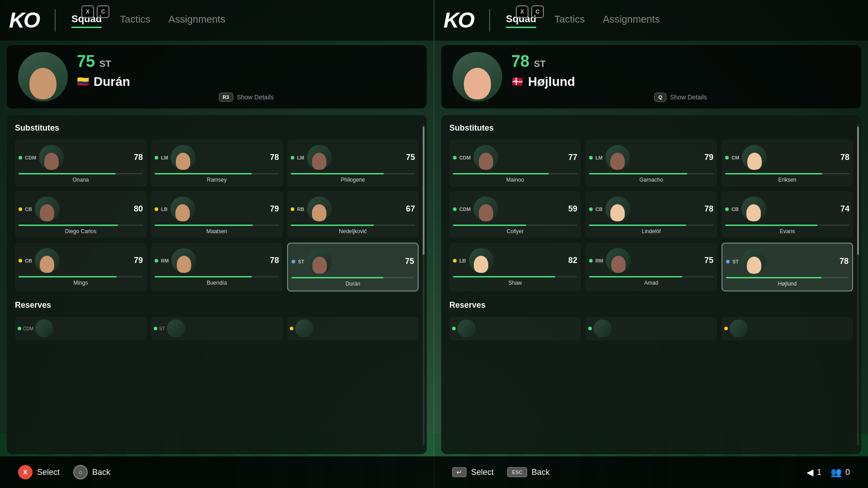  I want to click on left-player-diegocarlos: CB 80 Diego Carlos, so click(80, 215).